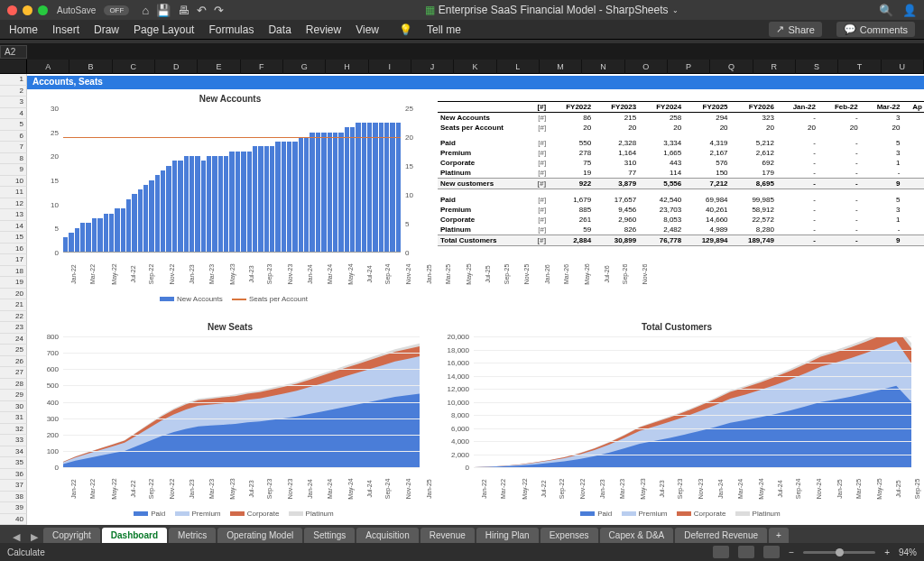 This screenshot has height=561, width=924. Describe the element at coordinates (14, 328) in the screenshot. I see `row-header: 23` at that location.